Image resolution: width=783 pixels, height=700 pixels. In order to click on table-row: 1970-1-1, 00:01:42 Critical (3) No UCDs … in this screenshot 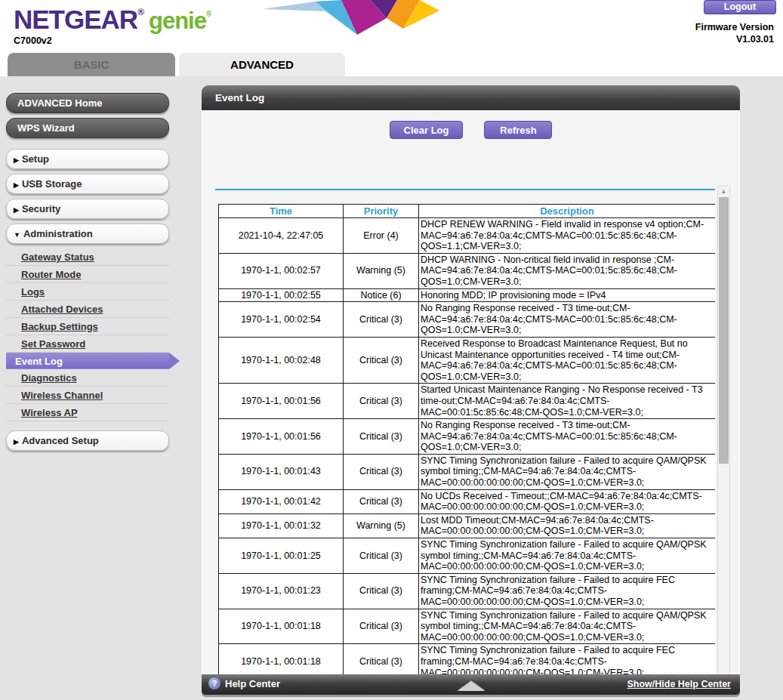, I will do `click(467, 501)`.